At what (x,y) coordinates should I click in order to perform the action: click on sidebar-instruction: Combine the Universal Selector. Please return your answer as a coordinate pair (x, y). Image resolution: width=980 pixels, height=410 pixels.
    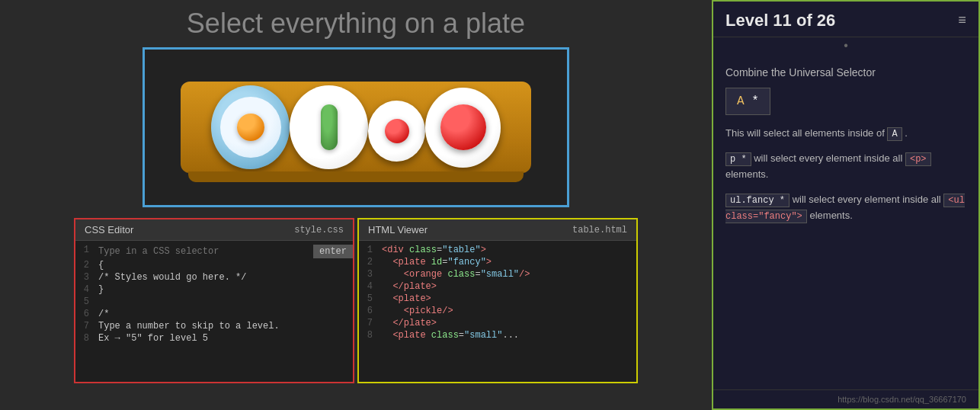
    Looking at the image, I should click on (846, 72).